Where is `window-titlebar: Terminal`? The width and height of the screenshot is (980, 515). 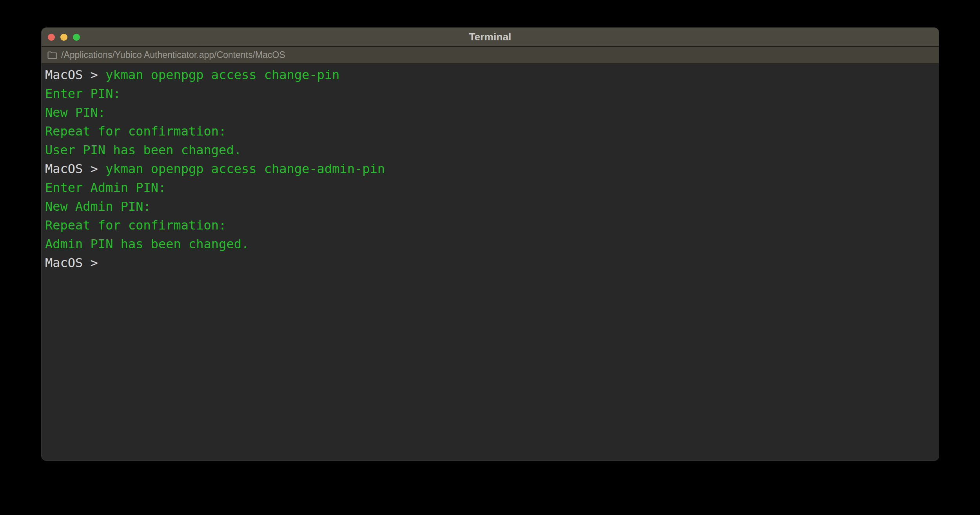
window-titlebar: Terminal is located at coordinates (490, 37).